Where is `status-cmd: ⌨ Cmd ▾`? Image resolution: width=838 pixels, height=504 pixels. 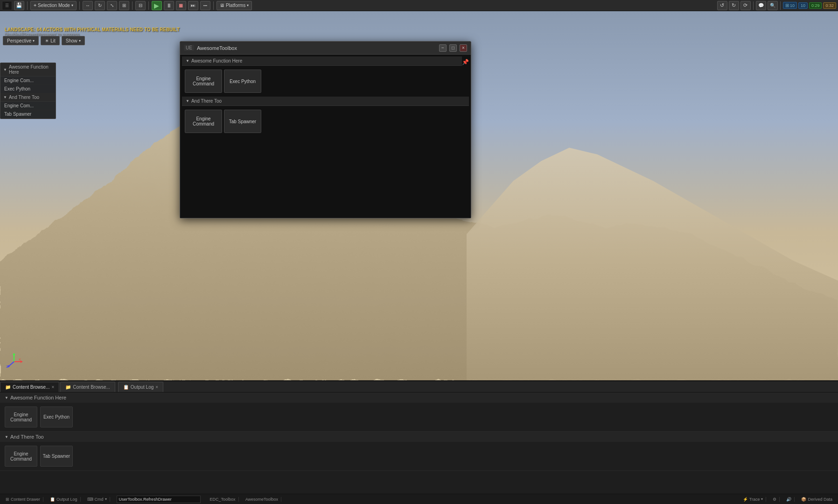 status-cmd: ⌨ Cmd ▾ is located at coordinates (97, 499).